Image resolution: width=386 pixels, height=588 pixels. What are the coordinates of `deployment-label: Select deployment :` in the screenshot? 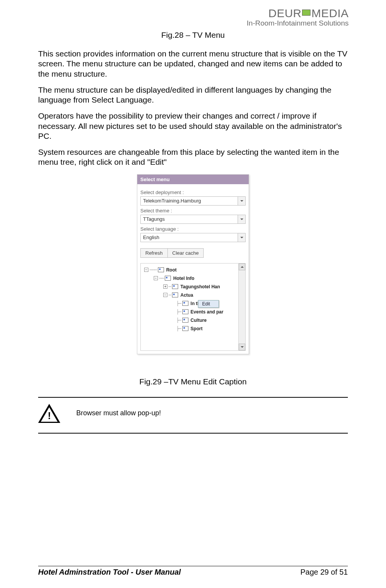 It's located at (193, 192).